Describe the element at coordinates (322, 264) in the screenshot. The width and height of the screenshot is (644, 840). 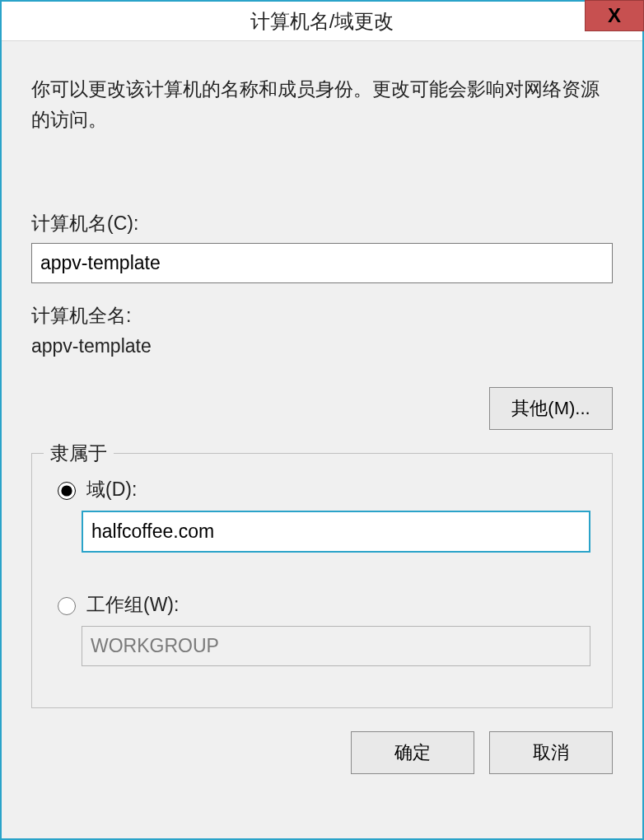
I see `computer-name-input` at that location.